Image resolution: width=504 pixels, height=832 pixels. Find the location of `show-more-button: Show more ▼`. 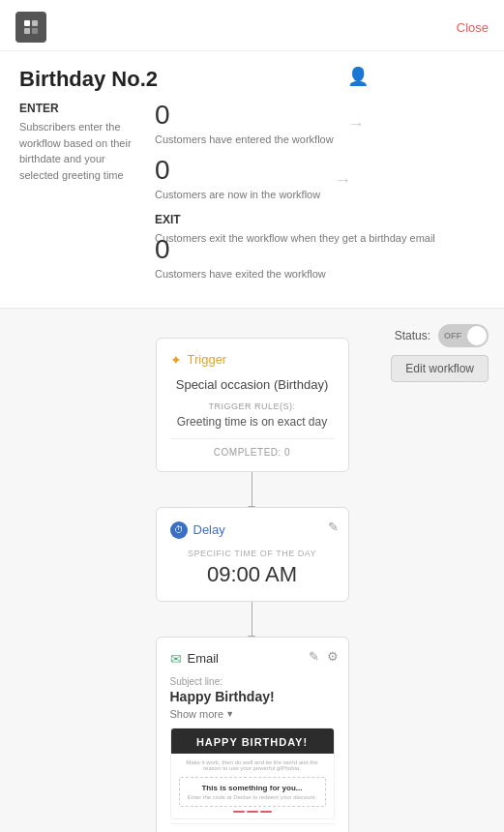

show-more-button: Show more ▼ is located at coordinates (252, 714).